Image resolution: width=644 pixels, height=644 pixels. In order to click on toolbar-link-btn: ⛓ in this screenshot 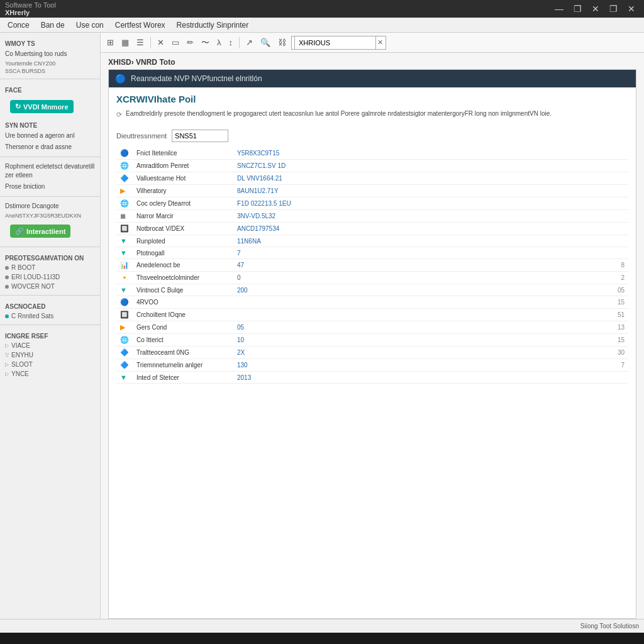, I will do `click(282, 43)`.